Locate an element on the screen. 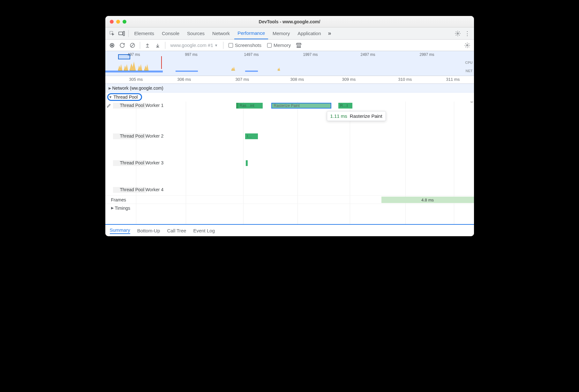  profile-select-value: www.google.com #1 is located at coordinates (192, 45).